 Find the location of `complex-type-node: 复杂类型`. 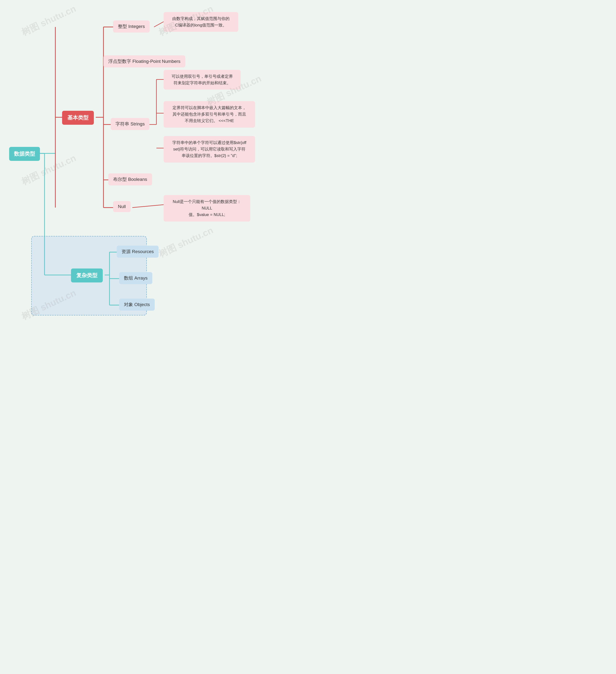

complex-type-node: 复杂类型 is located at coordinates (87, 275).